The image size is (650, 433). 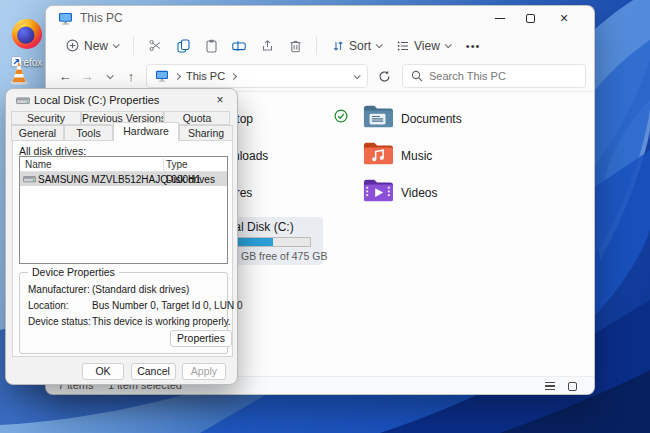 I want to click on search-box, so click(x=494, y=76).